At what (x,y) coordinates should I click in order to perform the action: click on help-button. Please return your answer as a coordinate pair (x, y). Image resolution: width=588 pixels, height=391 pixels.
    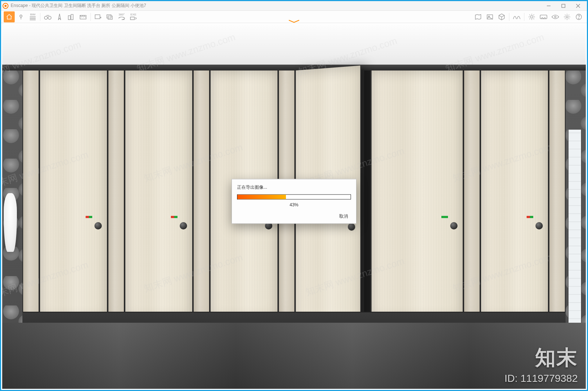
    Looking at the image, I should click on (579, 17).